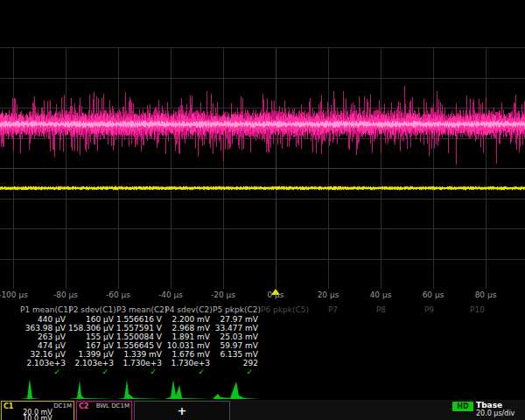  Describe the element at coordinates (189, 319) in the screenshot. I see `measure-value: 2.200 mV` at that location.